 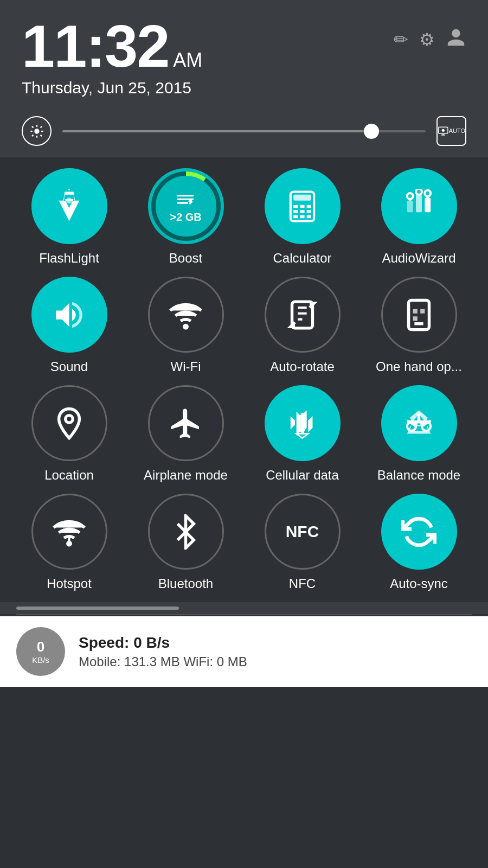 I want to click on autosync-icon-circle, so click(x=419, y=532).